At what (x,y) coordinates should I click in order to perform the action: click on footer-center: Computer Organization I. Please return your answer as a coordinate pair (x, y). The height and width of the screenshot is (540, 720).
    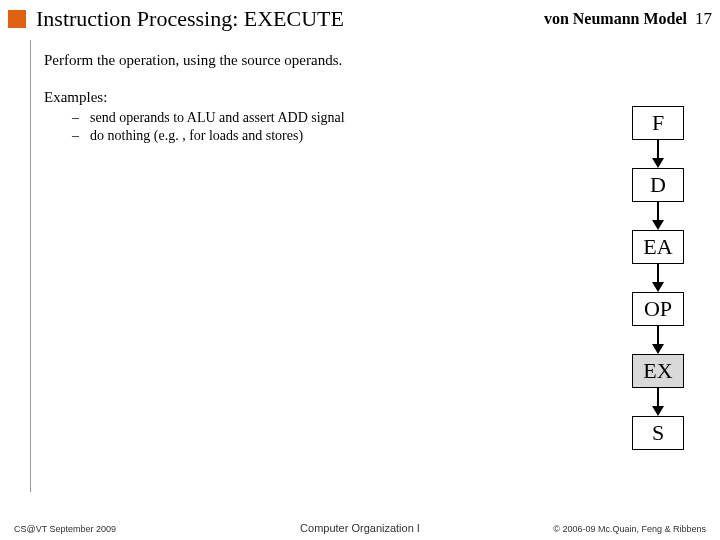
    Looking at the image, I should click on (360, 528).